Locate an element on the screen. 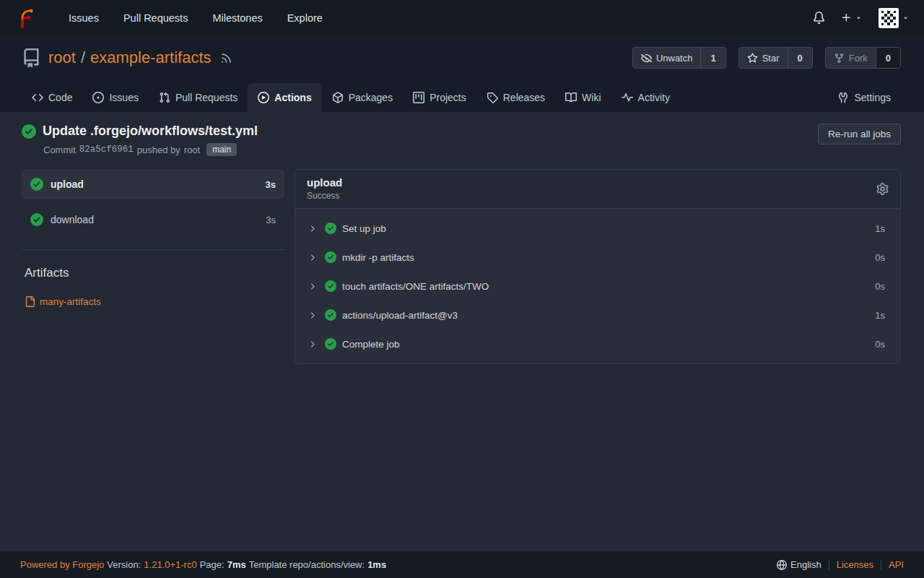 This screenshot has height=578, width=924. artifact-link-many-artifacts: many-artifacts is located at coordinates (154, 302).